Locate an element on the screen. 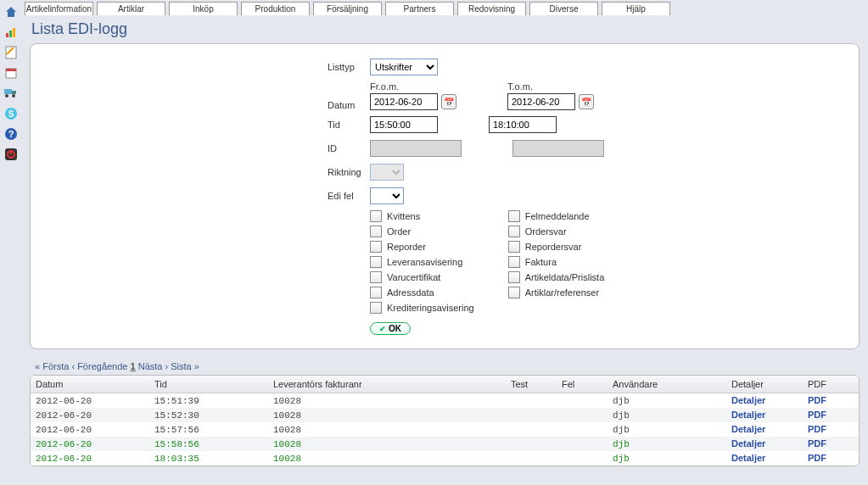 The height and width of the screenshot is (485, 868). check-krediteringsavisering: Krediteringsavisering is located at coordinates (423, 308).